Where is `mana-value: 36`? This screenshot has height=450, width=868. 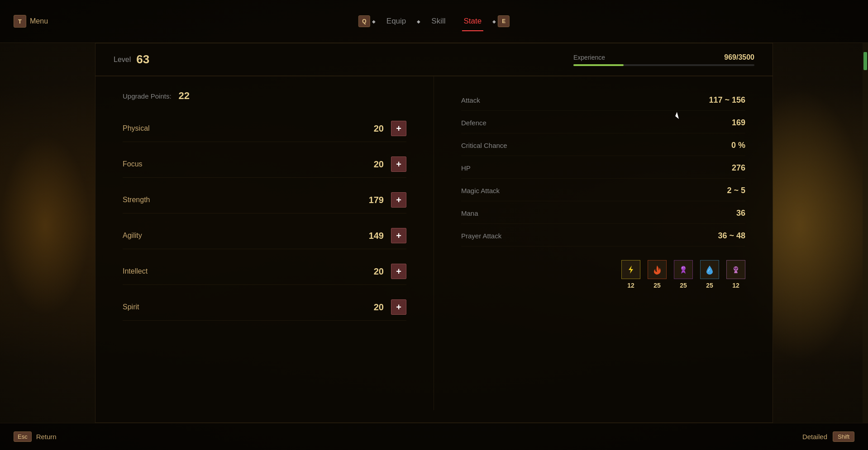
mana-value: 36 is located at coordinates (741, 213).